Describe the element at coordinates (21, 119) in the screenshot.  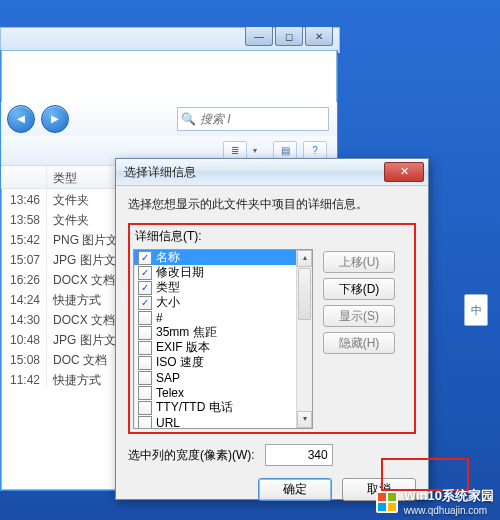
I see `nav-back-button: ◄` at that location.